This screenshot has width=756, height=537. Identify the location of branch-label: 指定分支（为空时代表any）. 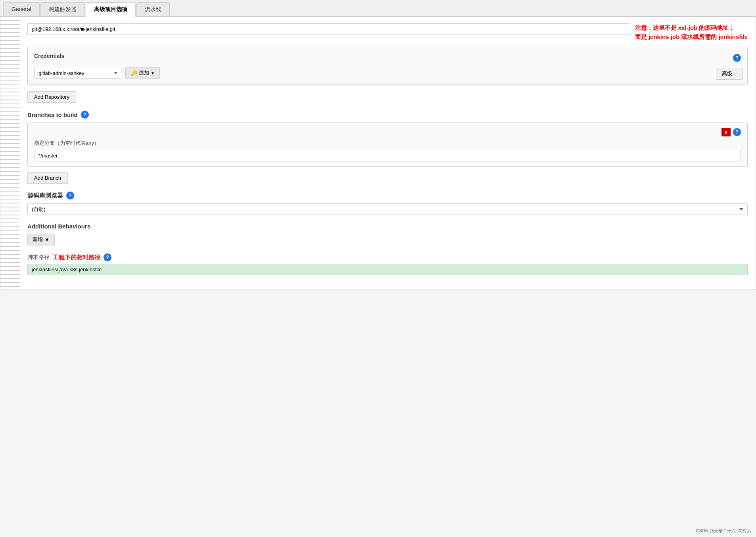
(388, 143).